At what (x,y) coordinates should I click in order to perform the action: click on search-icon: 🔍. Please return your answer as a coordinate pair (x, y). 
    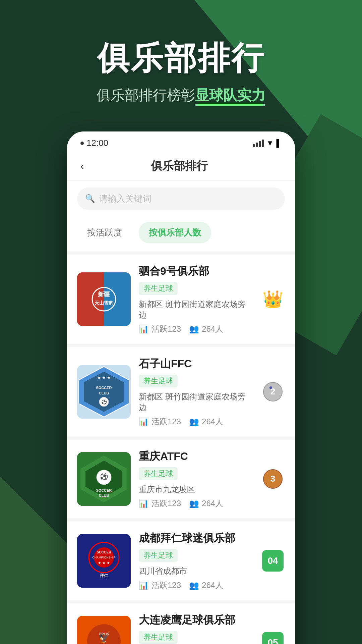
    Looking at the image, I should click on (90, 199).